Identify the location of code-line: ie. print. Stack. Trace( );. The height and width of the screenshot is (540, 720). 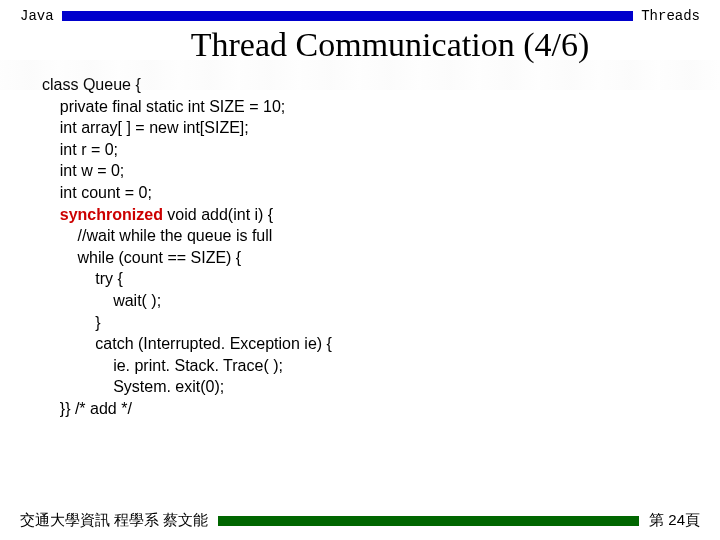
(162, 366).